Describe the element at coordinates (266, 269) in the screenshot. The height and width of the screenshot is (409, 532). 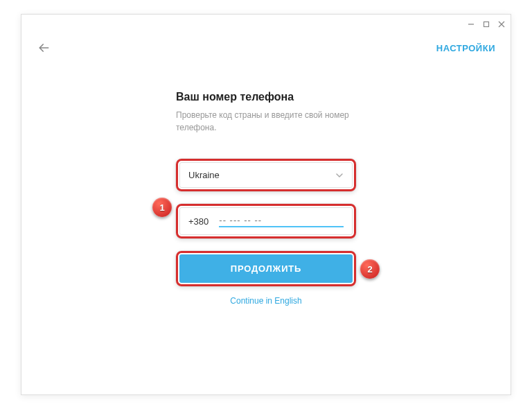
I see `continue-button-highlight: ПРОДОЛЖИТЬ` at that location.